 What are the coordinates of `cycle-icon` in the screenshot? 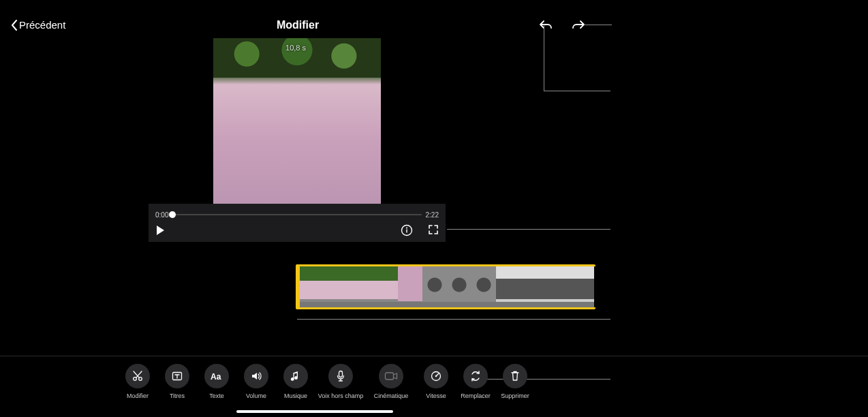 It's located at (476, 376).